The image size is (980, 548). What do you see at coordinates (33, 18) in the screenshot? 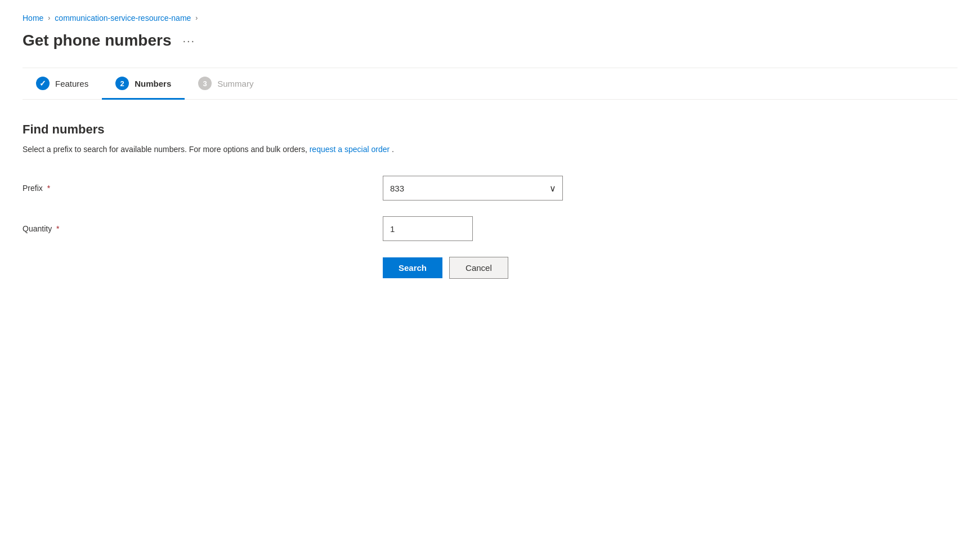
I see `breadcrumb-home: Home` at bounding box center [33, 18].